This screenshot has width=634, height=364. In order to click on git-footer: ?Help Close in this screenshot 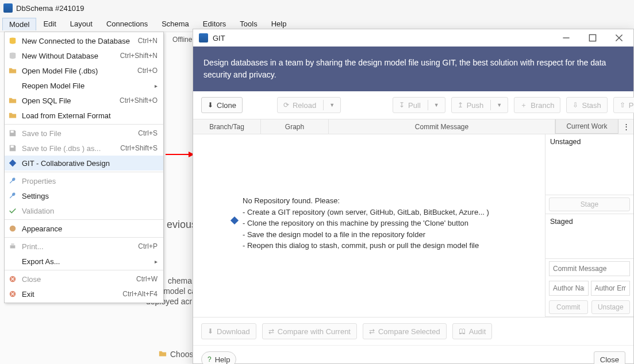, I will do `click(413, 355)`.